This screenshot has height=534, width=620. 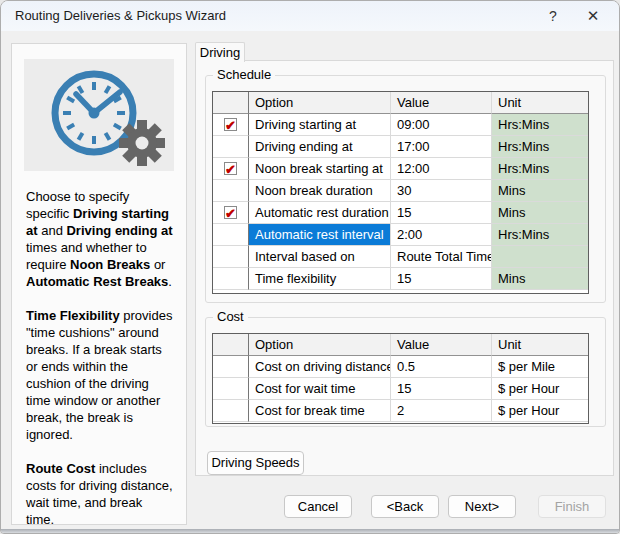 What do you see at coordinates (310, 531) in the screenshot?
I see `window-shadow` at bounding box center [310, 531].